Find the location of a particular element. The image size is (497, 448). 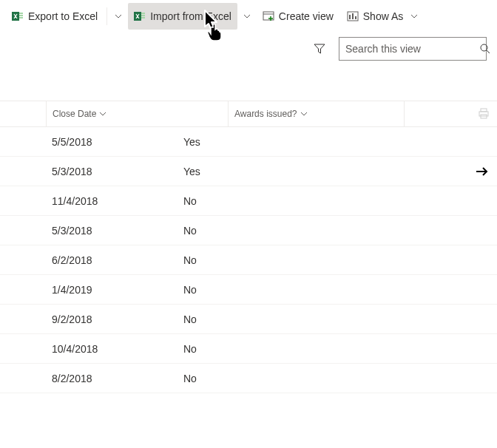

cell-close-date: 11/4/2018 is located at coordinates (89, 201).